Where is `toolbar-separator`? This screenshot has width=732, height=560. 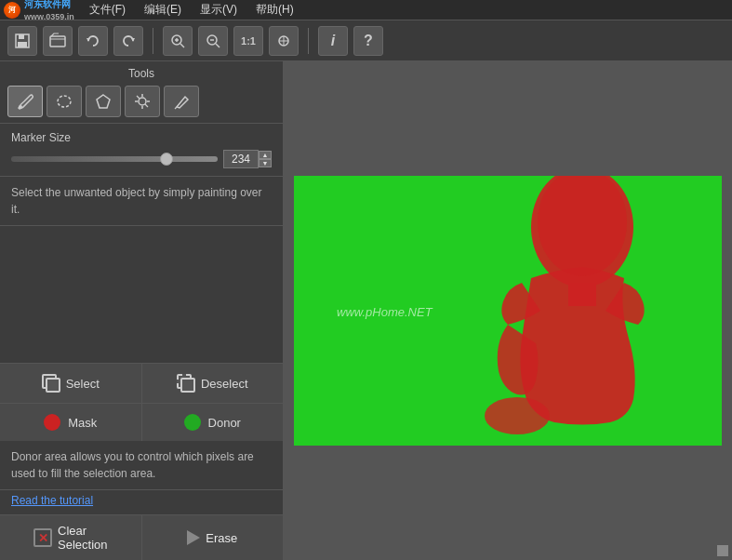
toolbar-separator is located at coordinates (153, 41).